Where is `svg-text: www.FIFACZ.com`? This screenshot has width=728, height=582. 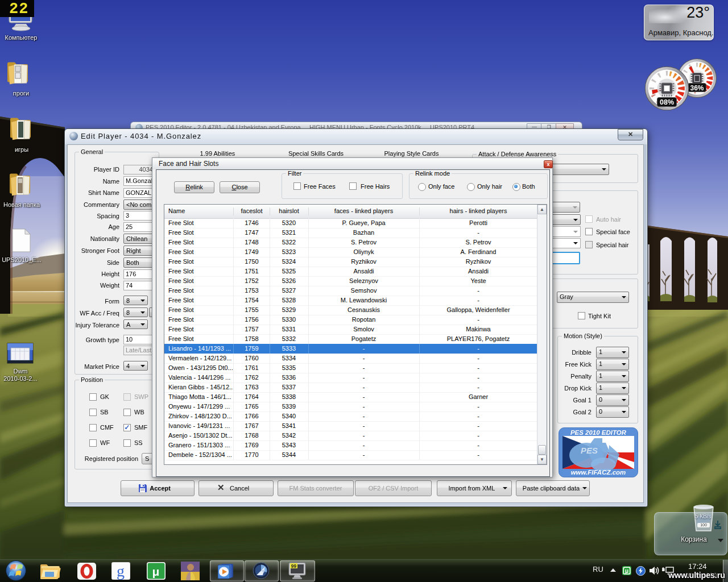 svg-text: www.FIFACZ.com is located at coordinates (598, 472).